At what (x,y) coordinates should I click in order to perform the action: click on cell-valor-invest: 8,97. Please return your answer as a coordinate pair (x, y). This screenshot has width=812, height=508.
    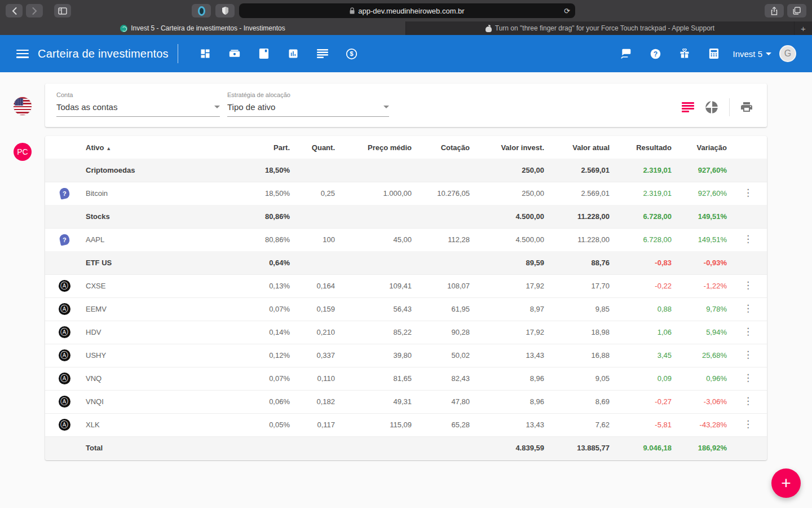
    Looking at the image, I should click on (509, 309).